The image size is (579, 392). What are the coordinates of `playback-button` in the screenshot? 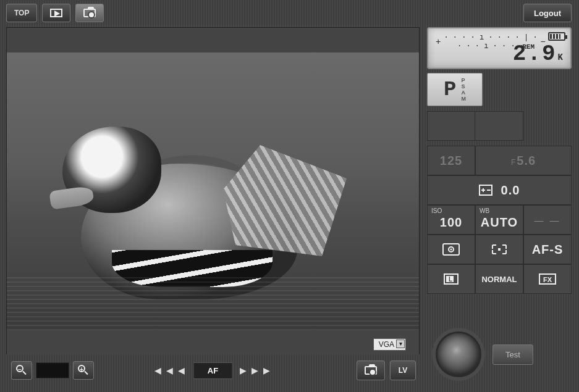 It's located at (56, 13).